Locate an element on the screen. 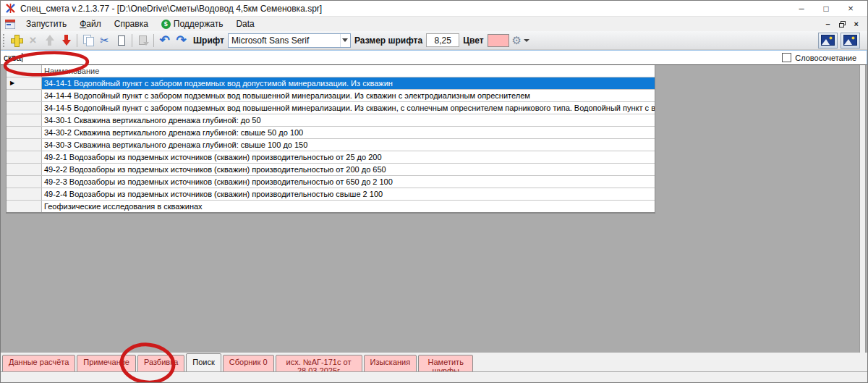  move-down-button is located at coordinates (67, 41).